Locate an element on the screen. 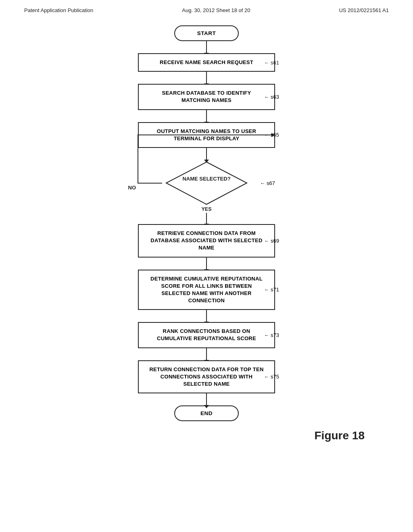 The width and height of the screenshot is (413, 532). header-right: US 2012/0221561 A1 is located at coordinates (364, 10).